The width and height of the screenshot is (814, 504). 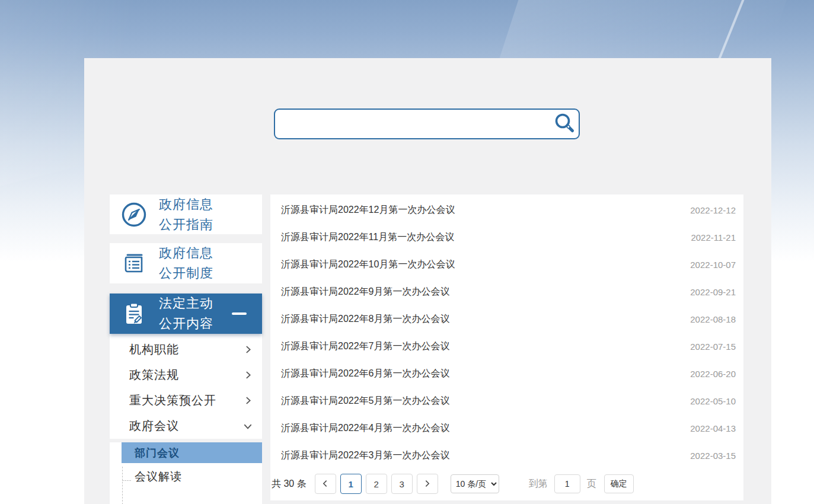 What do you see at coordinates (186, 350) in the screenshot?
I see `submenu-item-1: 机构职能` at bounding box center [186, 350].